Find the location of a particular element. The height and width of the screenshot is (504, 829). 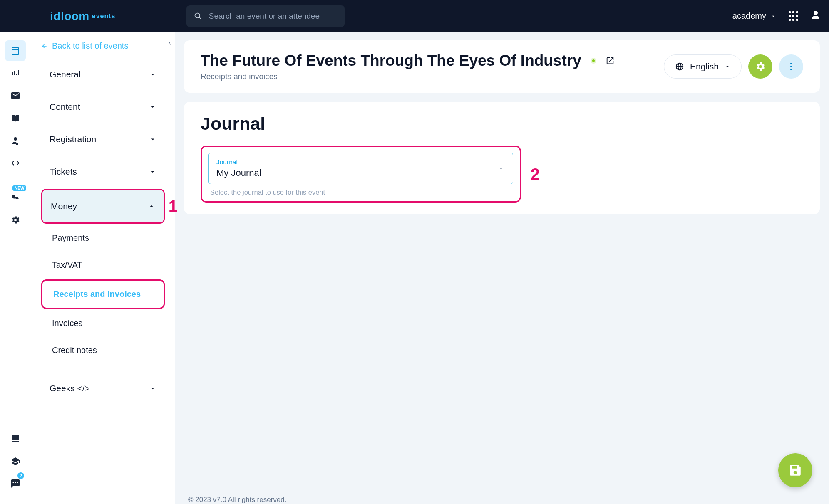

nav-sub-credit-notes: Credit notes is located at coordinates (103, 350).